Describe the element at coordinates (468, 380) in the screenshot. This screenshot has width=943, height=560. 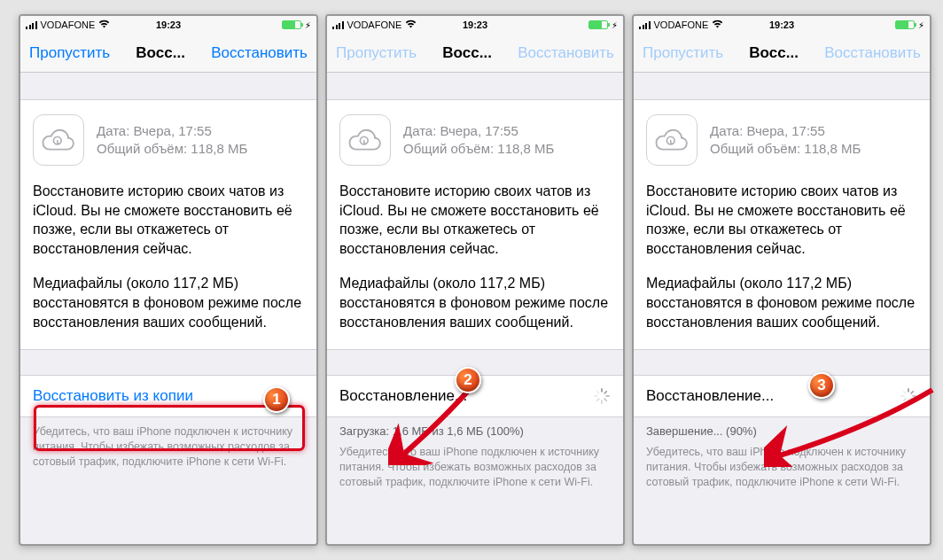
I see `step-badge-2: 2` at that location.